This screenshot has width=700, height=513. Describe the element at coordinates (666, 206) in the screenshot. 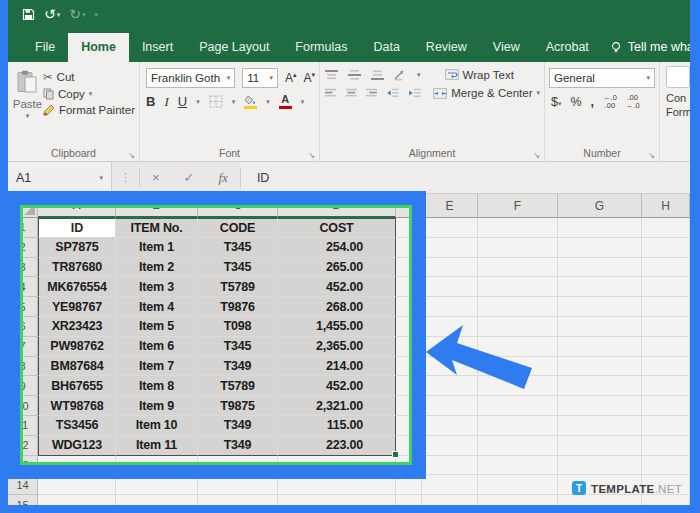

I see `column-header-H: H` at that location.